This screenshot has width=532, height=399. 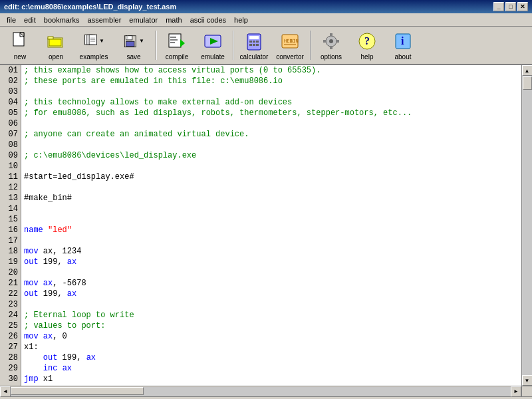 I want to click on statusbar: drag a file here to open, so click(x=266, y=398).